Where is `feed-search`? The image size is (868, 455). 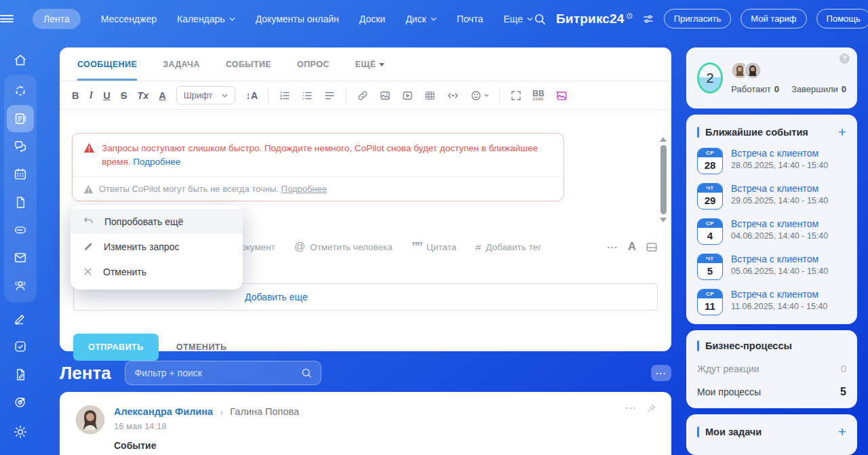 feed-search is located at coordinates (223, 373).